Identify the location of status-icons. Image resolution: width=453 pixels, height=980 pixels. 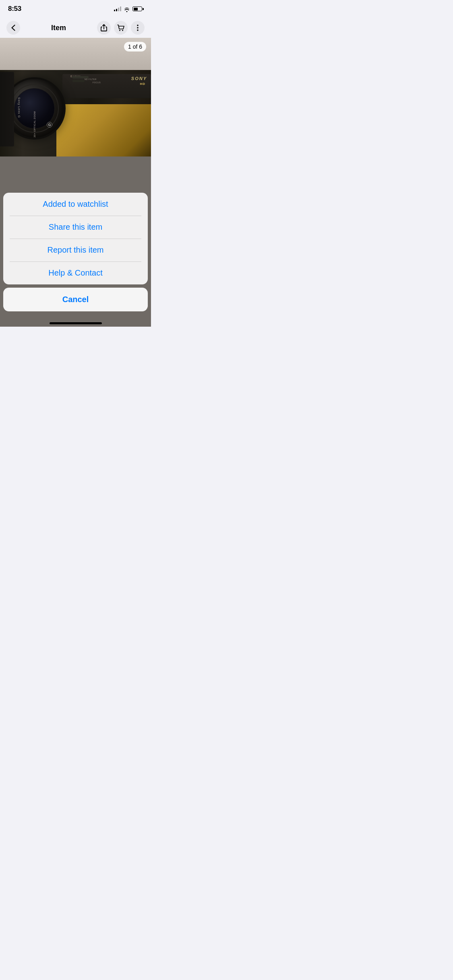
(129, 9).